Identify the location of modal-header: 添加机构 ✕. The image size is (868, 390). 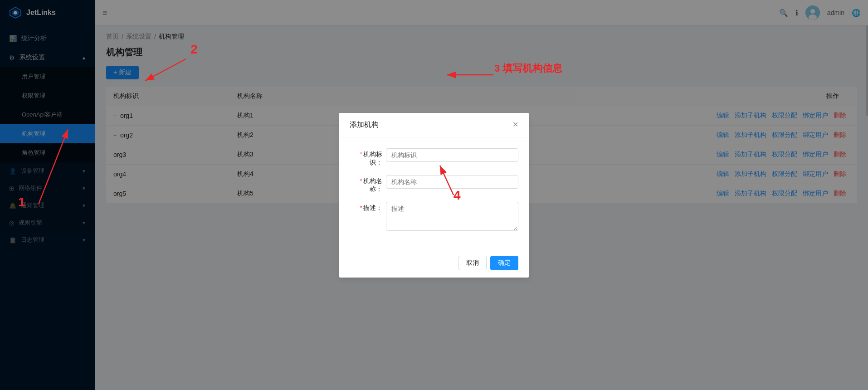
(434, 125).